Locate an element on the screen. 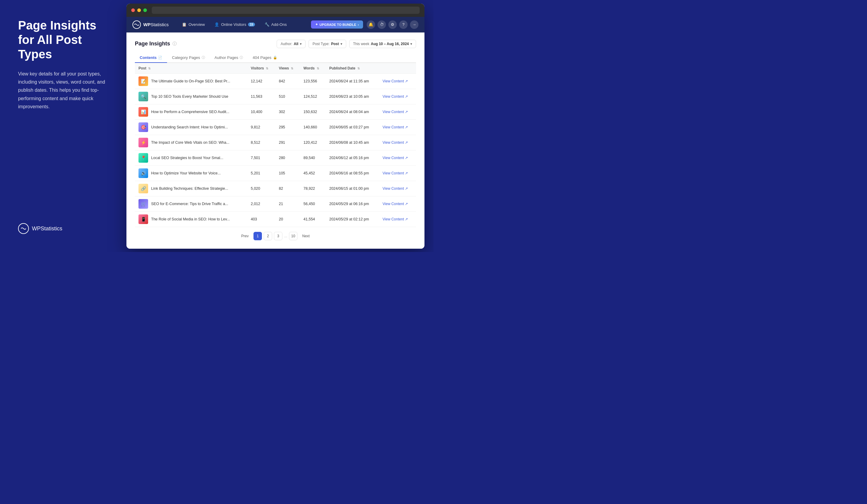  cell-post-1: 🔍 Top 10 SEO Tools Every Marketer Should… is located at coordinates (191, 96).